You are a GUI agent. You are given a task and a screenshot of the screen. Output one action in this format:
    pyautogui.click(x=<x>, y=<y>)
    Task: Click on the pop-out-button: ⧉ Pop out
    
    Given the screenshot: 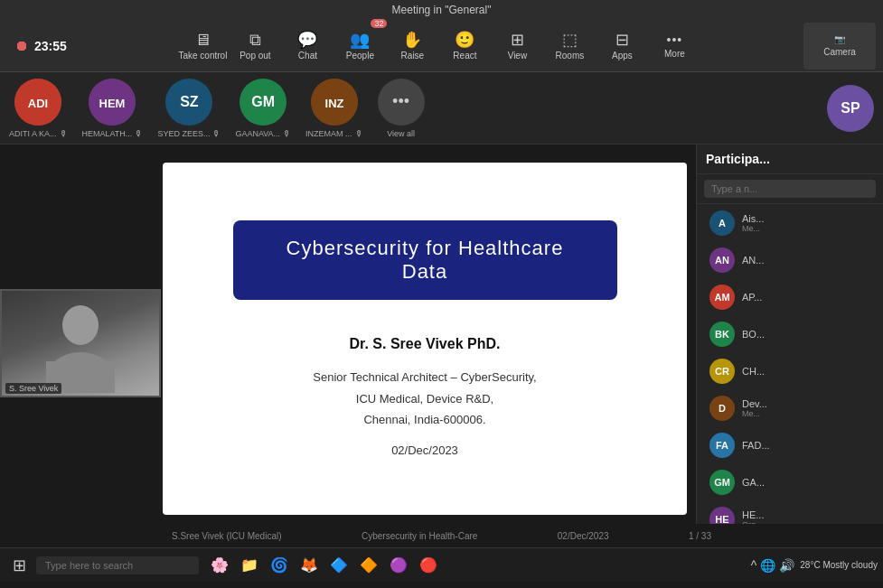 What is the action you would take?
    pyautogui.click(x=255, y=46)
    